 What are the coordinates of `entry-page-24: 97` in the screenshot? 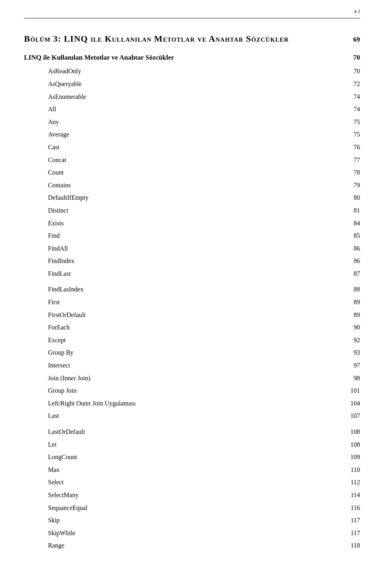 It's located at (352, 365).